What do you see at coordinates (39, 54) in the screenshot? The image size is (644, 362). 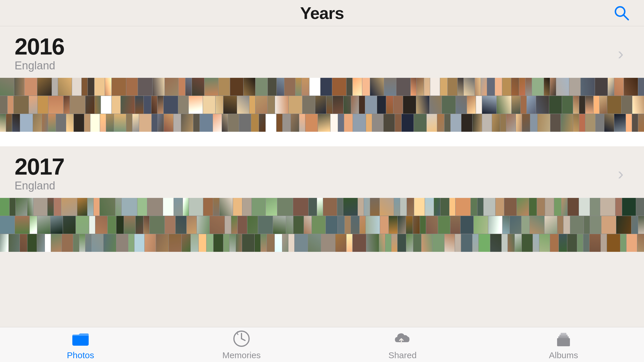 I see `year-info-2016: 2016 England` at bounding box center [39, 54].